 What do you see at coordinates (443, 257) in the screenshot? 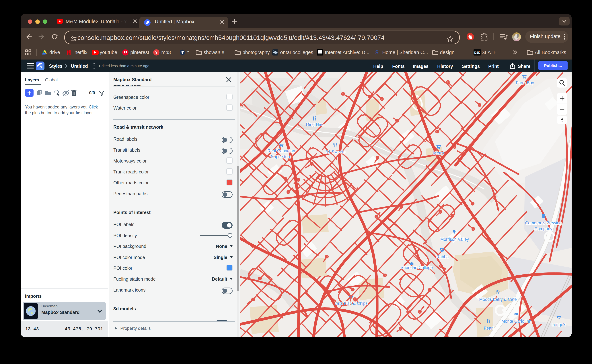
I see `svg-text: Rabba` at bounding box center [443, 257].